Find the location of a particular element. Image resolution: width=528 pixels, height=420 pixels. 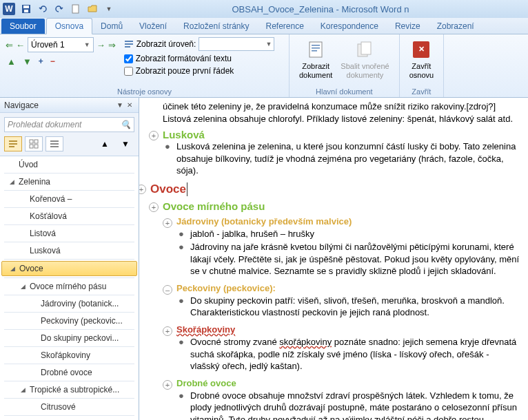

nav-item-kostalova: Košťálová is located at coordinates (69, 216).